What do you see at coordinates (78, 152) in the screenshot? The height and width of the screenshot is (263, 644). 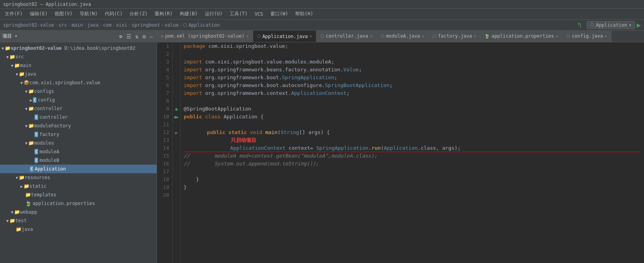 I see `tree-item-moduleA: C moduleA` at bounding box center [78, 152].